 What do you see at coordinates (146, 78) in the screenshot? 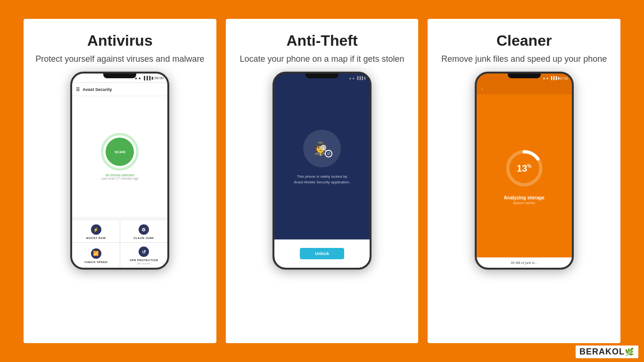
I see `signal-icon: ▐▐▐` at bounding box center [146, 78].